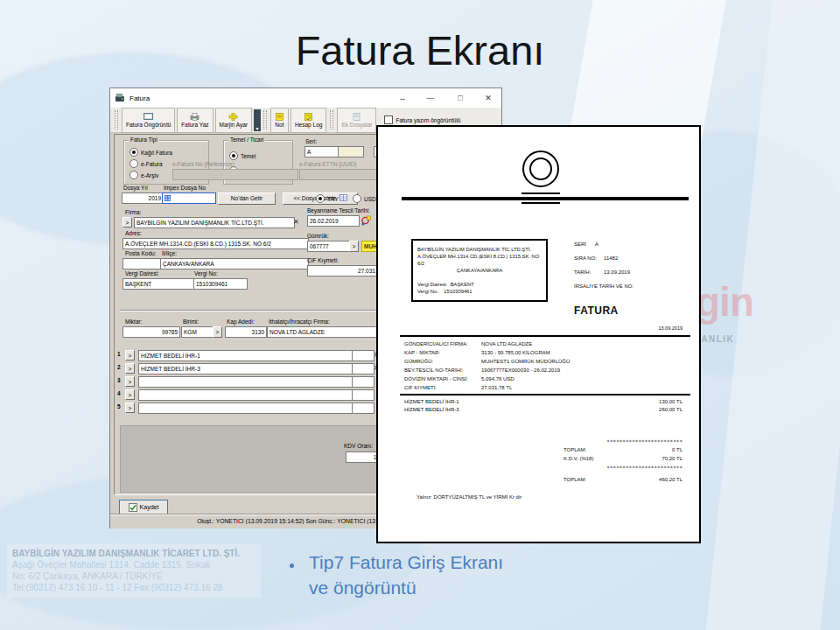 The height and width of the screenshot is (630, 840). Describe the element at coordinates (140, 98) in the screenshot. I see `window-title: Fatura` at that location.